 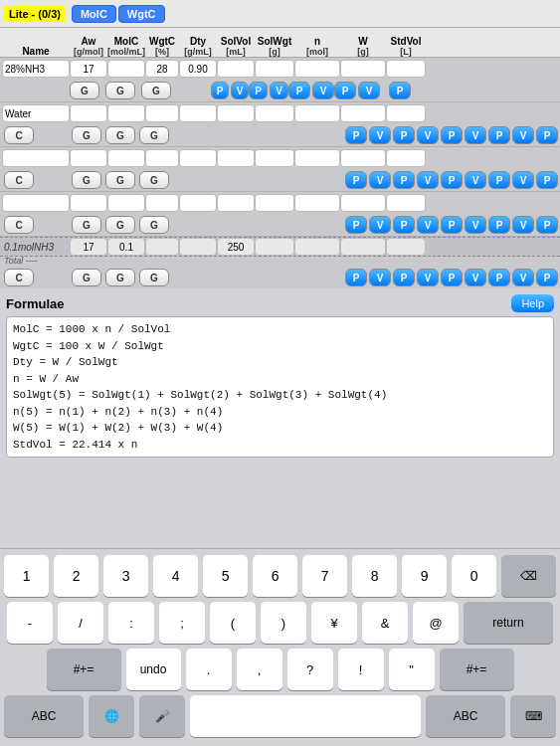 I want to click on chem-1-name, so click(x=36, y=69).